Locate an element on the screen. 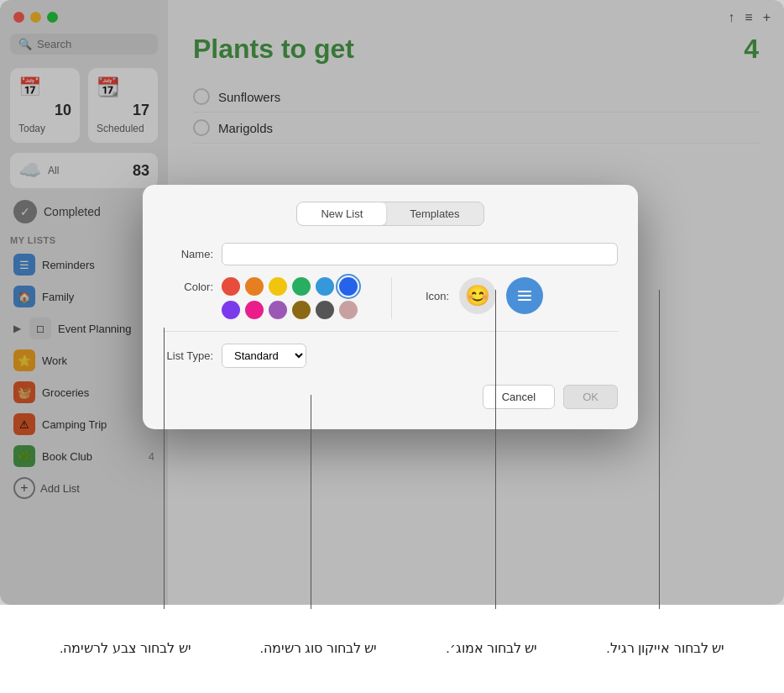 Image resolution: width=784 pixels, height=693 pixels. ok-button: OK is located at coordinates (591, 396).